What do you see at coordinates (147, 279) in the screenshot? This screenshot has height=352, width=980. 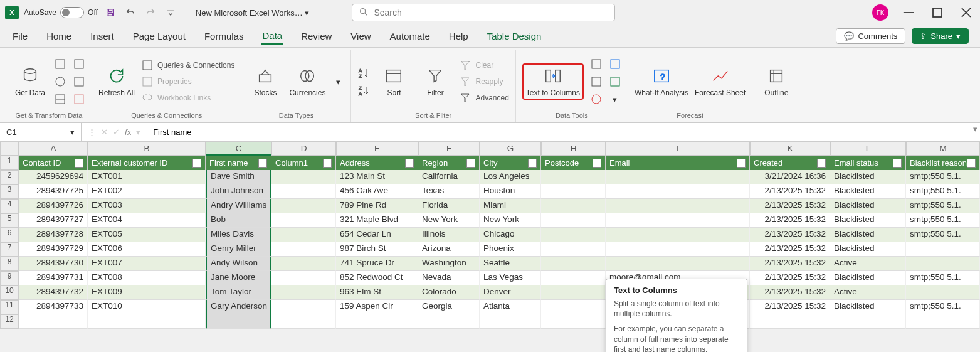 I see `cell: EXT008` at bounding box center [147, 279].